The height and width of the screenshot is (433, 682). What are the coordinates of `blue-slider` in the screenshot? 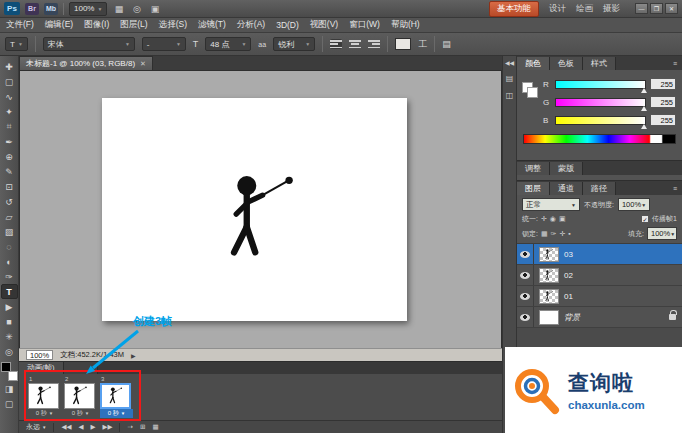 It's located at (600, 120).